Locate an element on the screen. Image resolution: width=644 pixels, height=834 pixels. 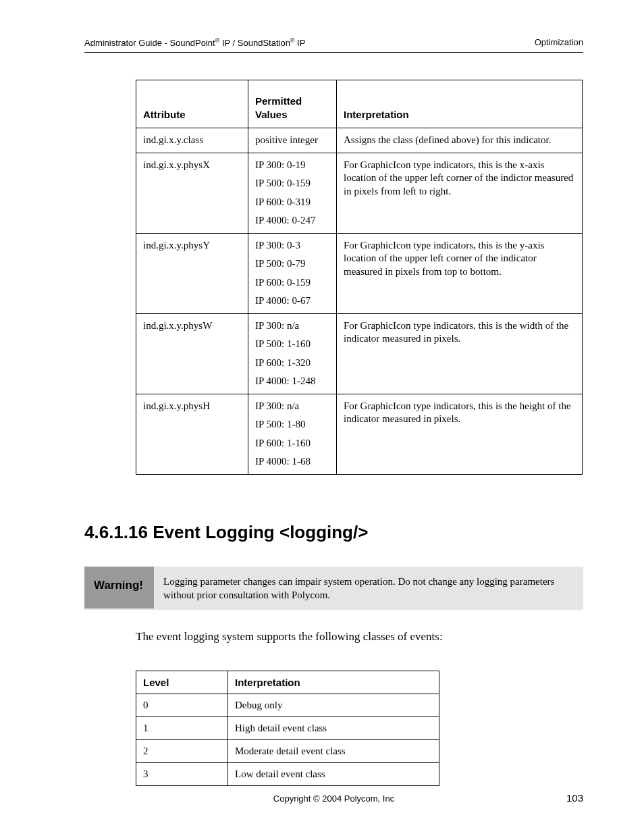
body-text: The event logging system supports the fo… is located at coordinates (359, 637).